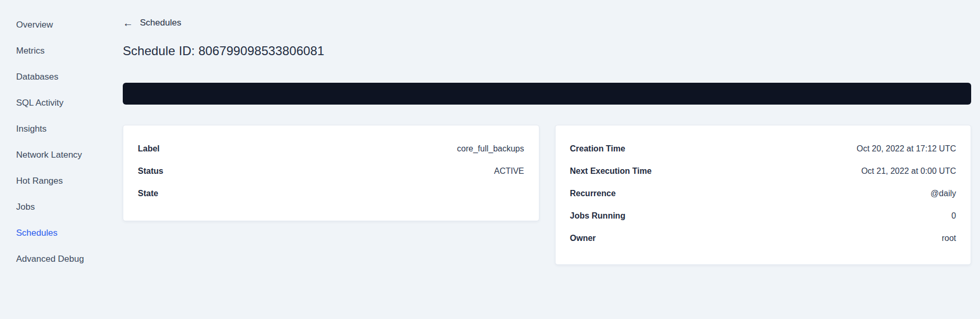  Describe the element at coordinates (61, 103) in the screenshot. I see `sidebar-item-sql-activity: SQL Activity` at that location.